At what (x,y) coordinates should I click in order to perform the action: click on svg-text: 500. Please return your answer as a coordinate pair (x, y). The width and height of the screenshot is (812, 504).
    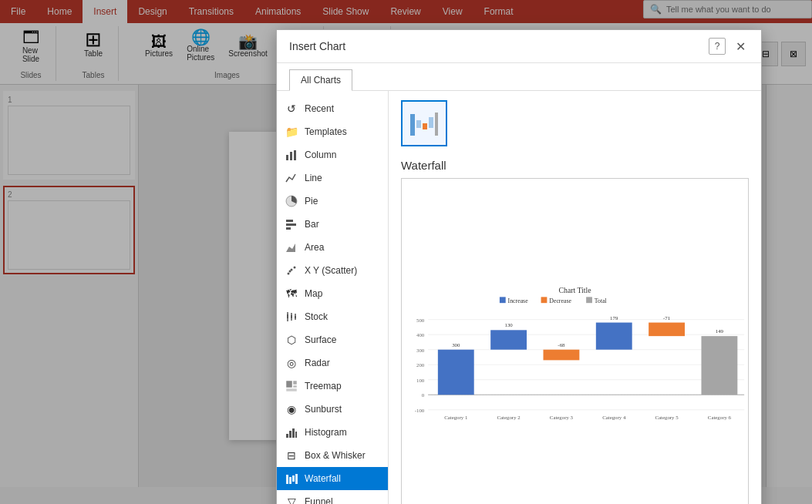
    Looking at the image, I should click on (421, 321).